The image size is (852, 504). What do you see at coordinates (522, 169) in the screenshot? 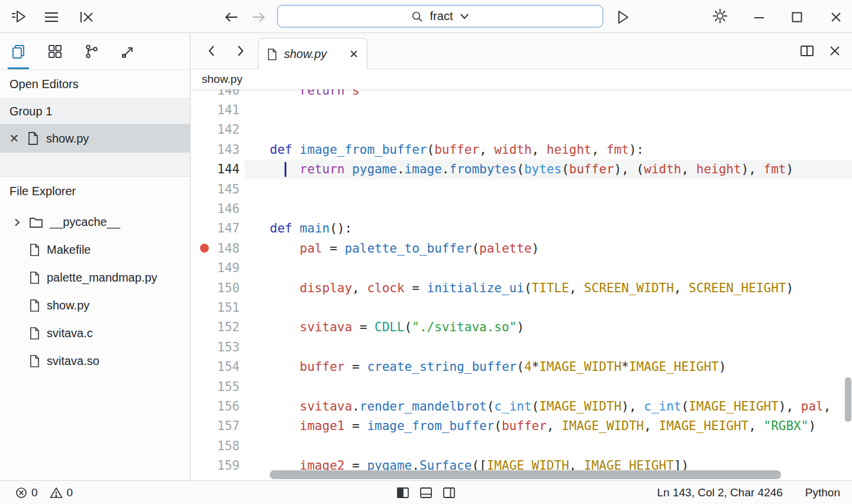
I see `code-line-144: 144 return pygame.image.frombytes(bytes(…` at bounding box center [522, 169].